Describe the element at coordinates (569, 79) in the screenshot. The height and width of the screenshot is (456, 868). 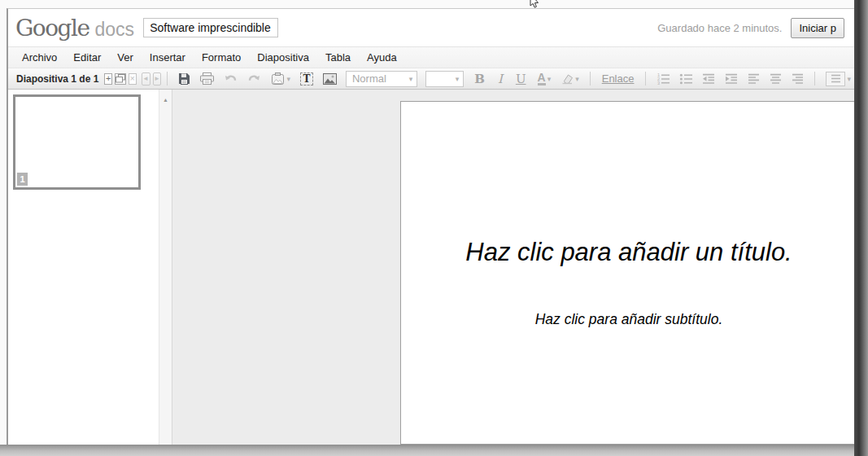
I see `highlight-color-button: ▾` at that location.